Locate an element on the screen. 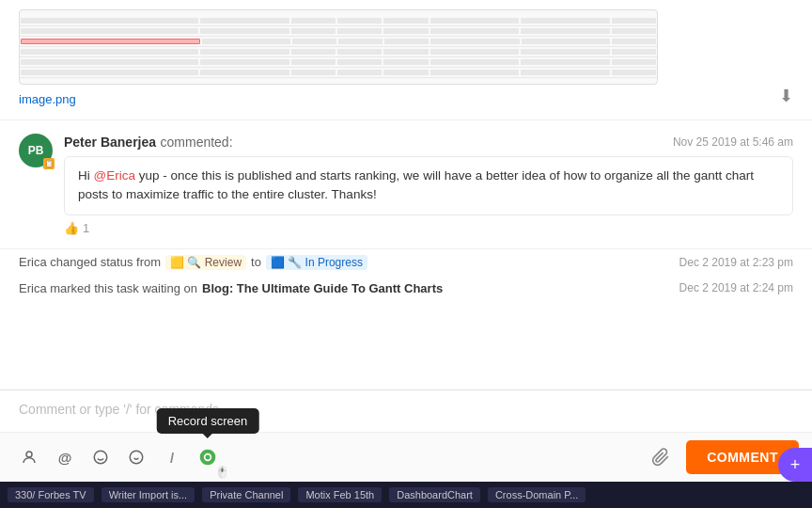 The image size is (812, 508). image-filename: image.png is located at coordinates (406, 100).